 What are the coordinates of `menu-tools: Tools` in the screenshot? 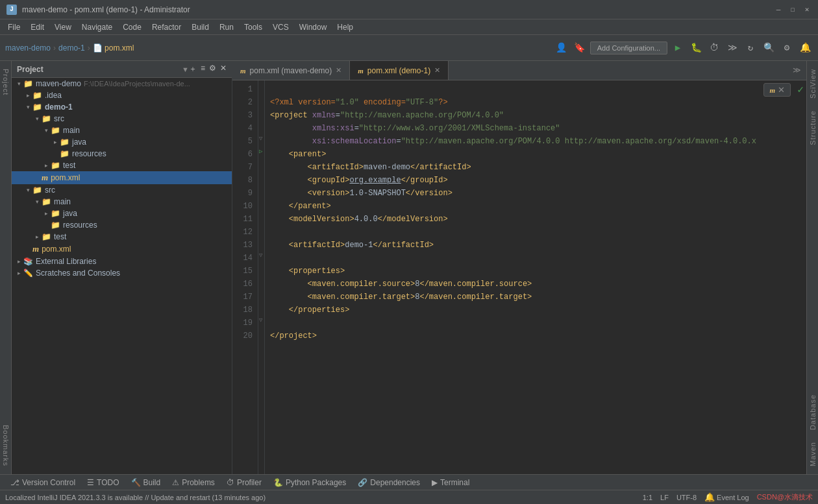 It's located at (253, 27).